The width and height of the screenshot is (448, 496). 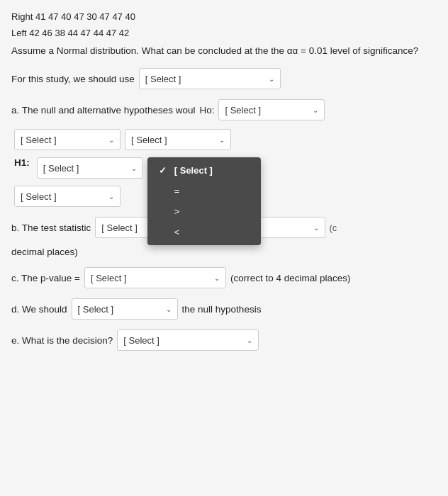 I want to click on conclusion-label: e. What is the decision?, so click(x=62, y=340).